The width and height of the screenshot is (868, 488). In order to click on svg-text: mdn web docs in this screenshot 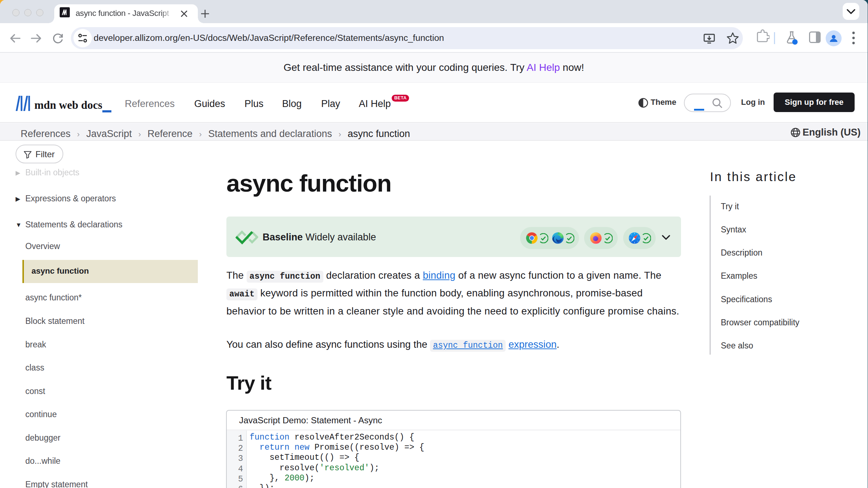, I will do `click(68, 105)`.